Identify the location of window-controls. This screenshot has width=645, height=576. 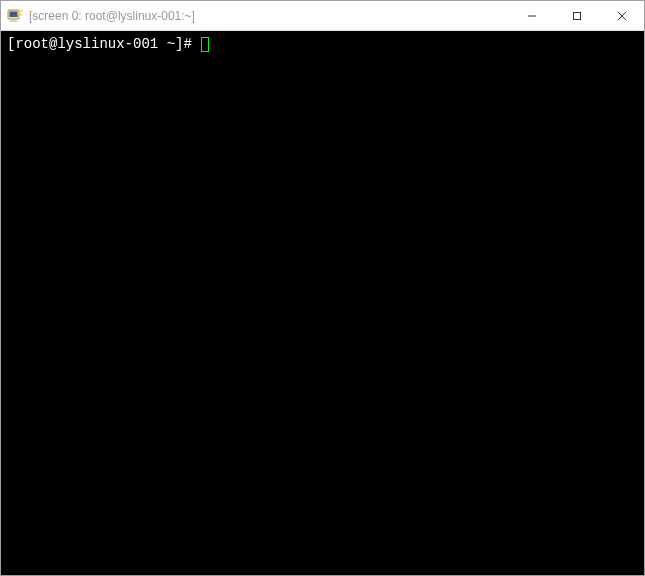
(576, 16).